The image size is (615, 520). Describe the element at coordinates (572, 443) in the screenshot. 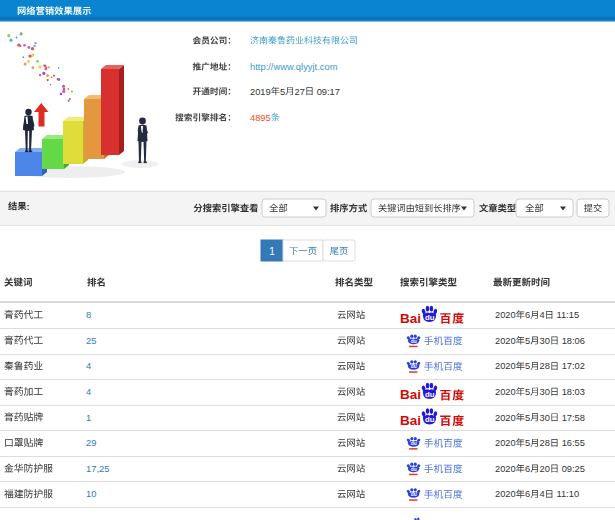

I see `svg-text: 16:55` at that location.